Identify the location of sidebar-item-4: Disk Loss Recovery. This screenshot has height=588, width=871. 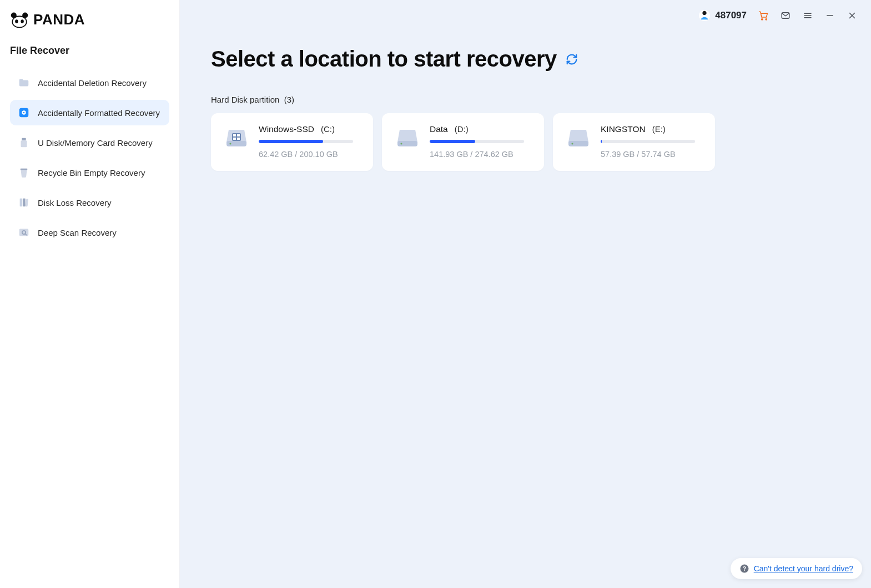
(90, 202).